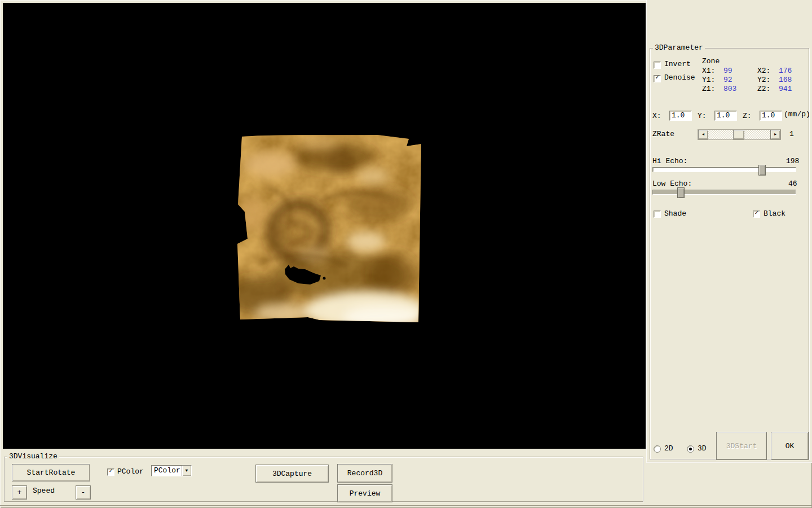 The width and height of the screenshot is (812, 508). What do you see at coordinates (793, 184) in the screenshot?
I see `low-echo-value: 46` at bounding box center [793, 184].